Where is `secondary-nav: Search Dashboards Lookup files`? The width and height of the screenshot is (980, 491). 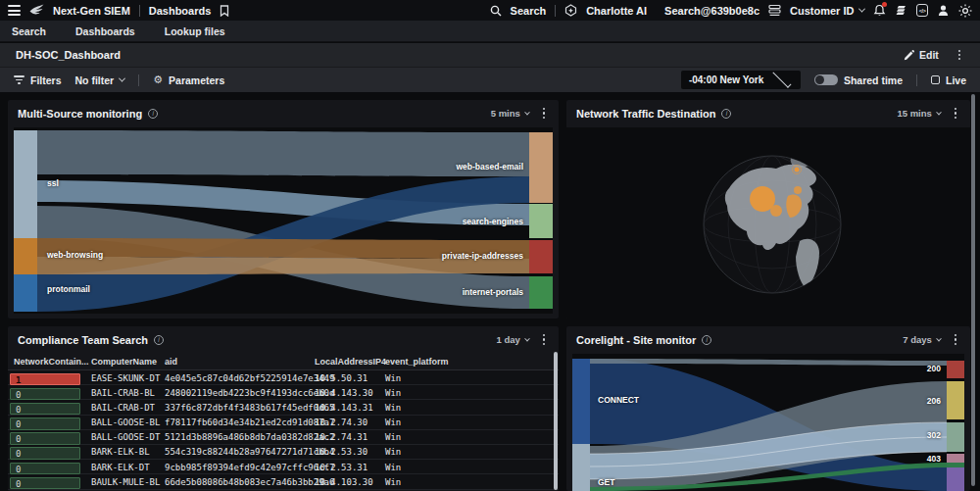 secondary-nav: Search Dashboards Lookup files is located at coordinates (490, 31).